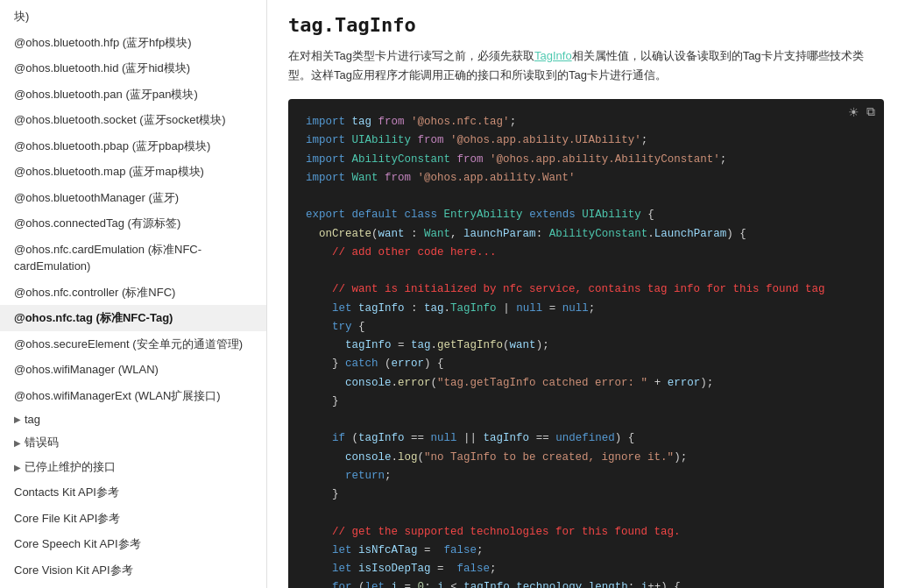 The width and height of the screenshot is (905, 588). Describe the element at coordinates (871, 112) in the screenshot. I see `copy-icon: ⧉` at that location.